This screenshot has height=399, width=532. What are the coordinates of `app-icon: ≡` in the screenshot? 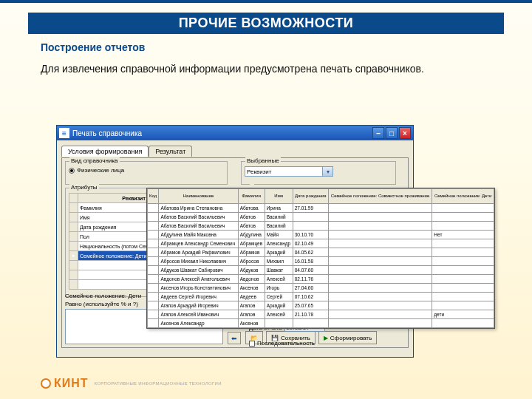 It's located at (64, 133).